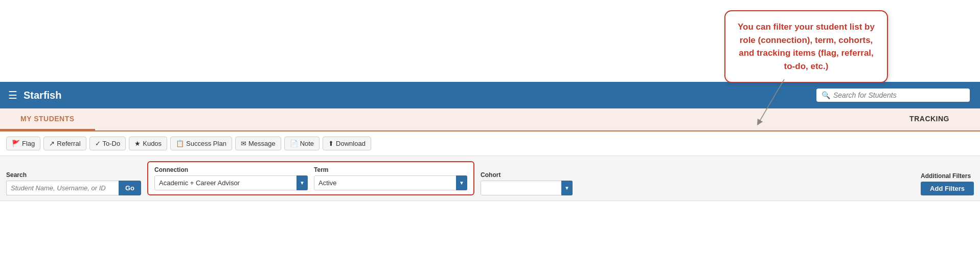  I want to click on tab-tracking: TRACKING, so click(929, 120).